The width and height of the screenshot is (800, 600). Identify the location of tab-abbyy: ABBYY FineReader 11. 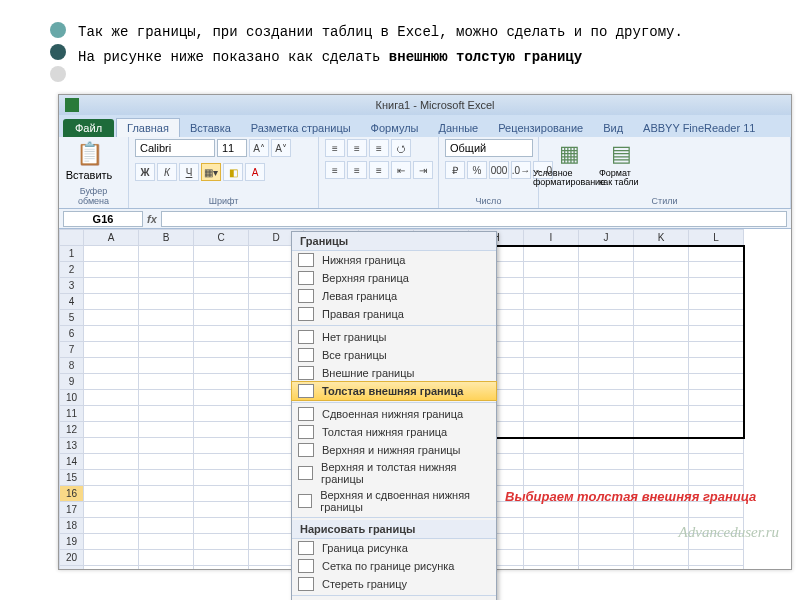
(699, 128).